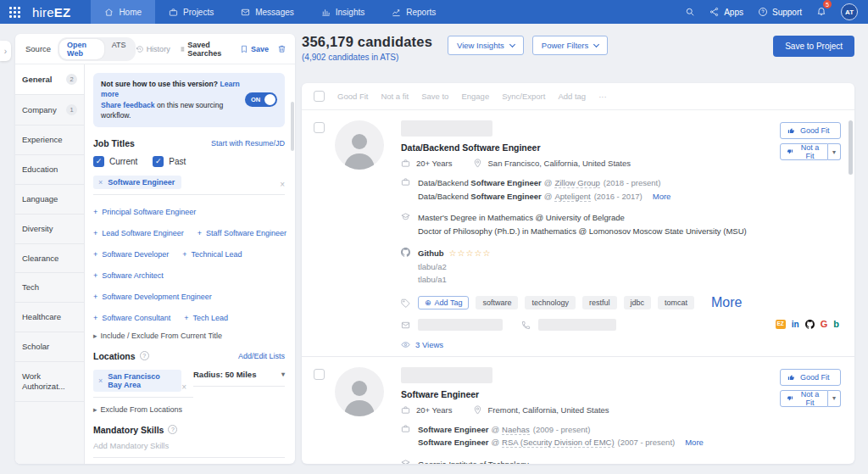 The image size is (868, 474). I want to click on github-repo: tlabu/a1, so click(454, 280).